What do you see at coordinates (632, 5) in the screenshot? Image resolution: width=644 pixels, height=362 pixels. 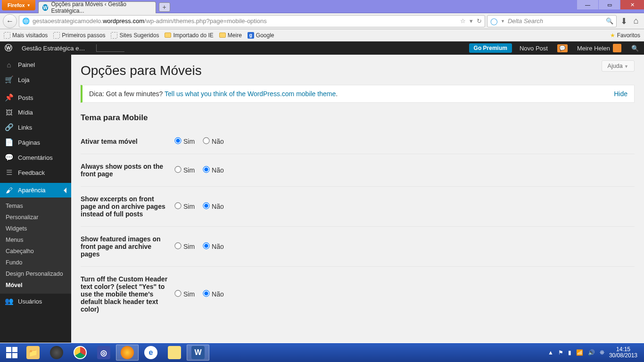 I see `close-button: ✕` at bounding box center [632, 5].